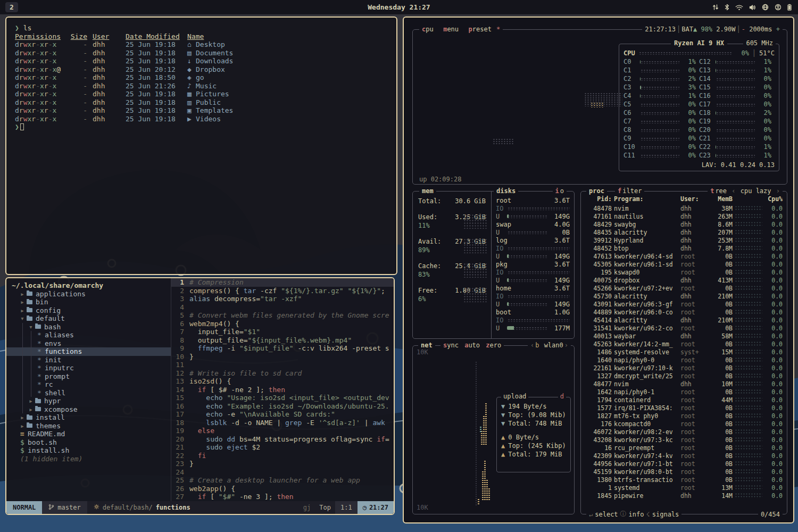  Describe the element at coordinates (739, 7) in the screenshot. I see `wifi-icon` at that location.